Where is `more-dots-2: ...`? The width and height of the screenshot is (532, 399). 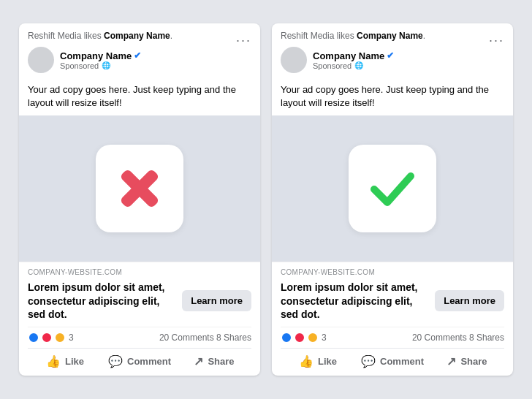
more-dots-2: ... is located at coordinates (497, 37).